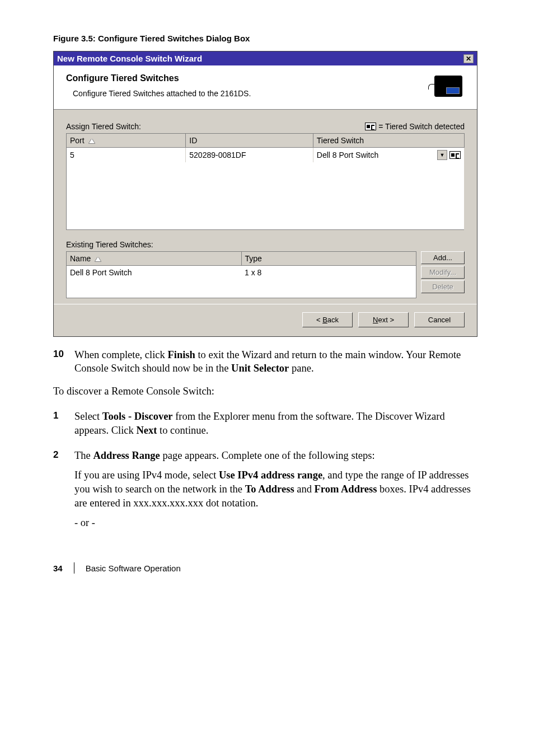 The image size is (534, 756). What do you see at coordinates (469, 59) in the screenshot?
I see `close-button: ✕` at bounding box center [469, 59].